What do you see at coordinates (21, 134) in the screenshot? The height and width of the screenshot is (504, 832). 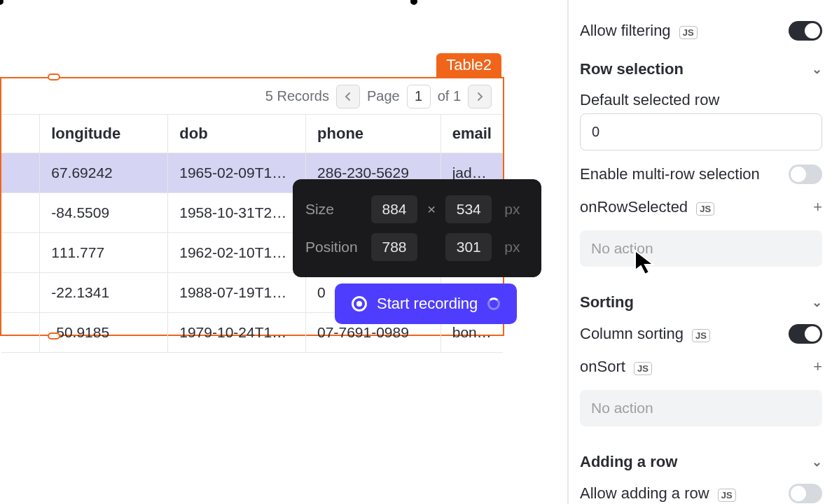 I see `row-select-header` at bounding box center [21, 134].